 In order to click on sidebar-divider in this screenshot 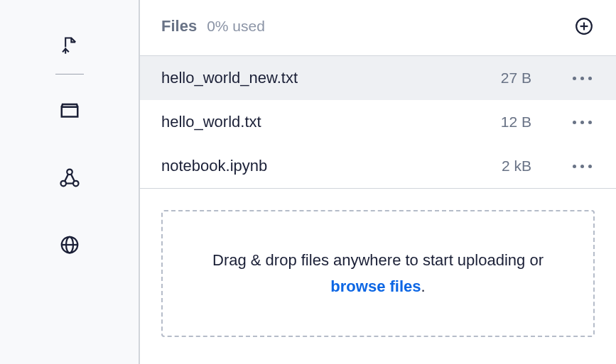, I will do `click(70, 74)`.